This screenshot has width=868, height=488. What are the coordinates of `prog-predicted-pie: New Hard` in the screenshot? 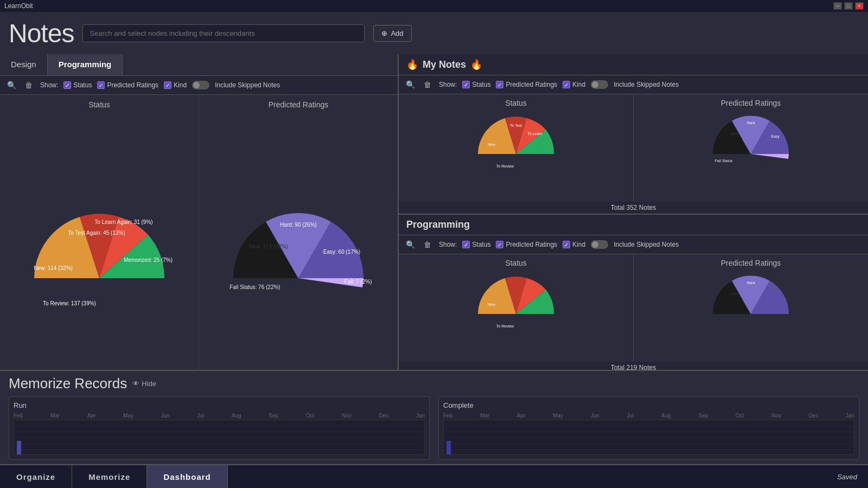 It's located at (751, 314).